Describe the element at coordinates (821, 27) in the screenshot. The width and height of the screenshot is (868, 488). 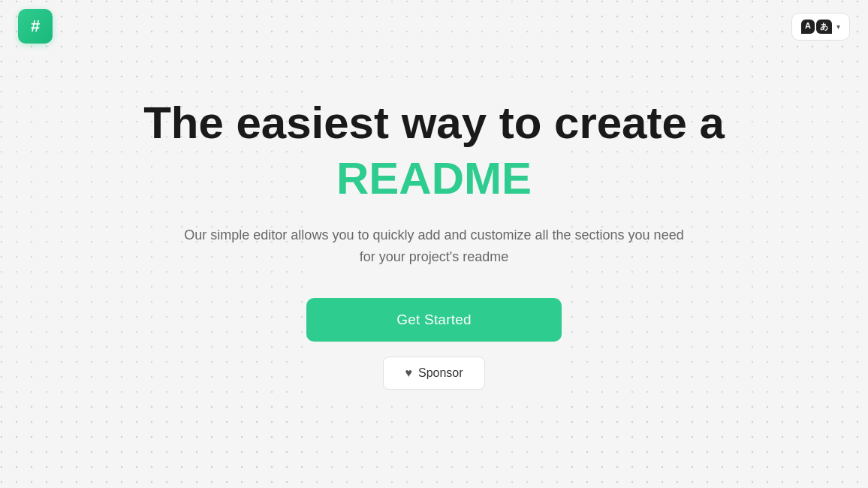
I see `translate-button: A あ ▾` at that location.